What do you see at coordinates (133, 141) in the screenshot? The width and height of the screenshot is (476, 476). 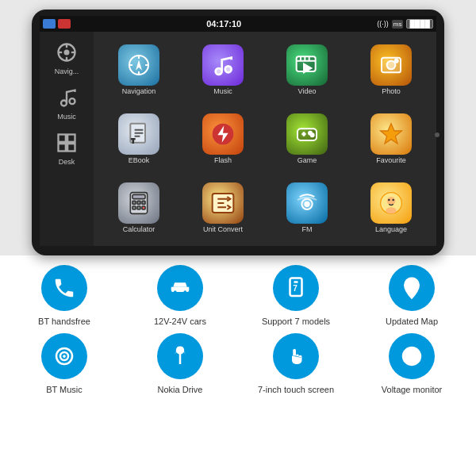 I see `svg-text: T` at bounding box center [133, 141].